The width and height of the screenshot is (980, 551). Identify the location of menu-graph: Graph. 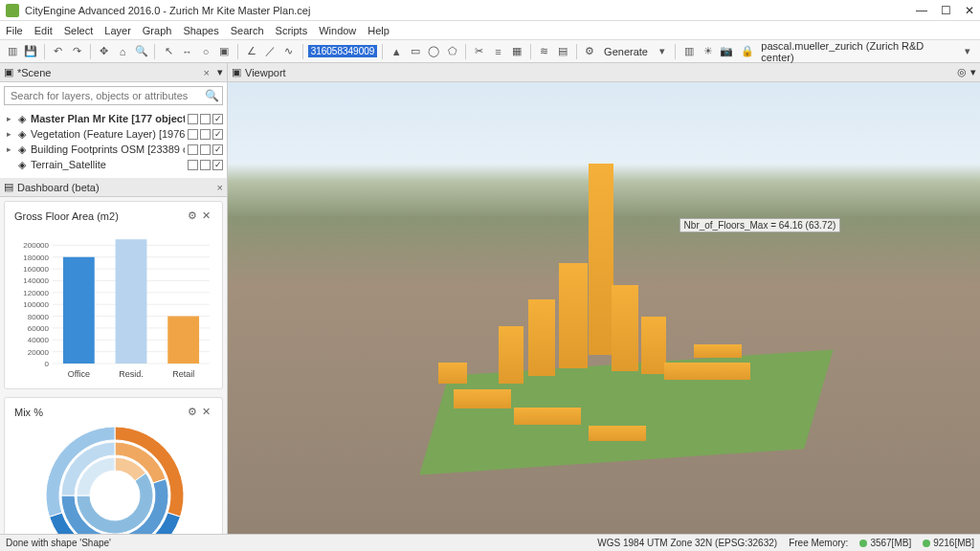
(157, 31).